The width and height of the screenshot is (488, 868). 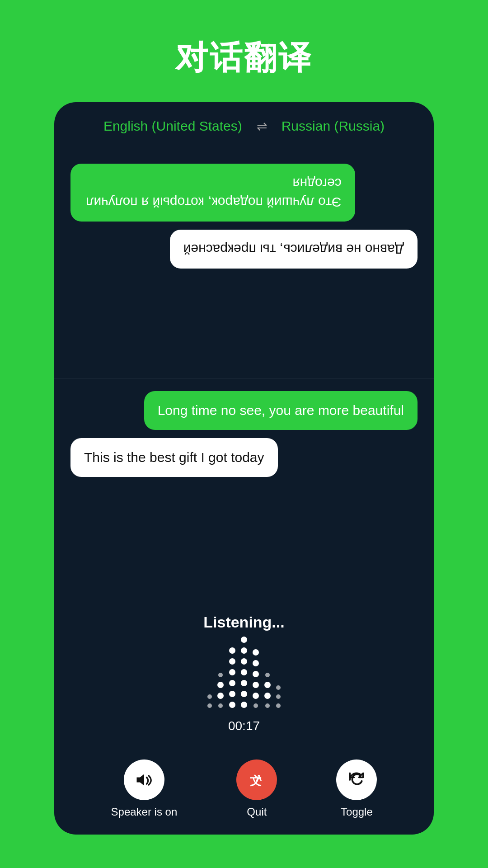 I want to click on controls-row: Speaker is on 文 A Quit Toggle, so click(x=244, y=795).